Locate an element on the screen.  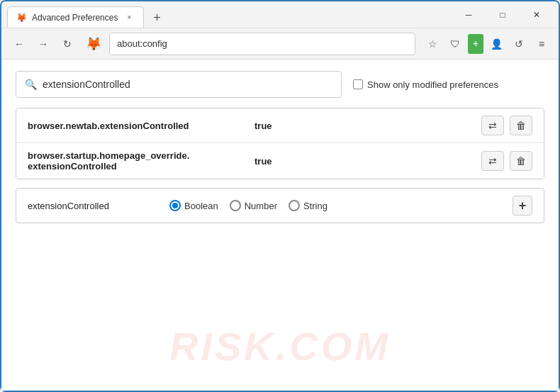
delete-button-1: 🗑 is located at coordinates (521, 125).